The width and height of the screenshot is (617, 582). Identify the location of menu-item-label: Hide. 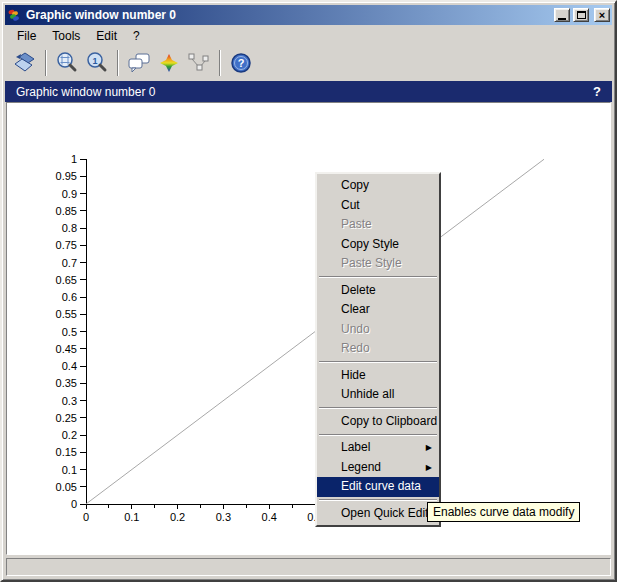
(354, 375).